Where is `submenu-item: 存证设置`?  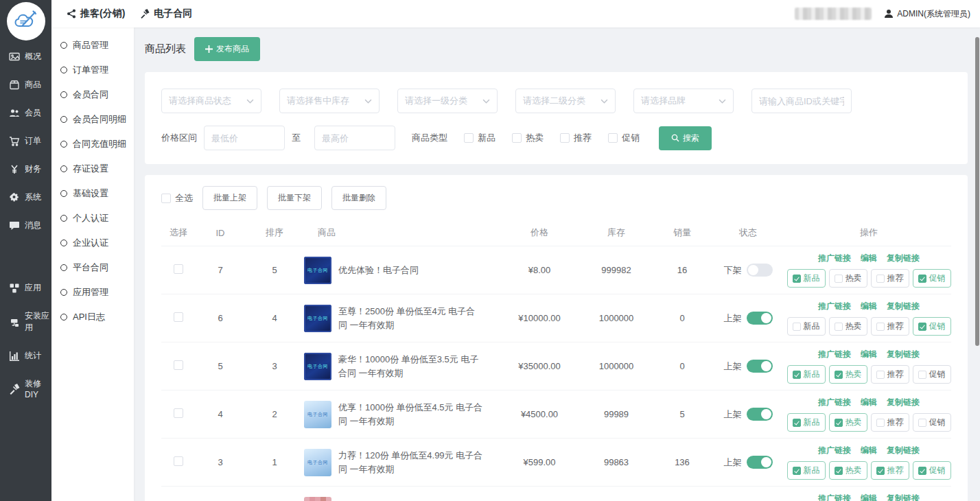
submenu-item: 存证设置 is located at coordinates (93, 169).